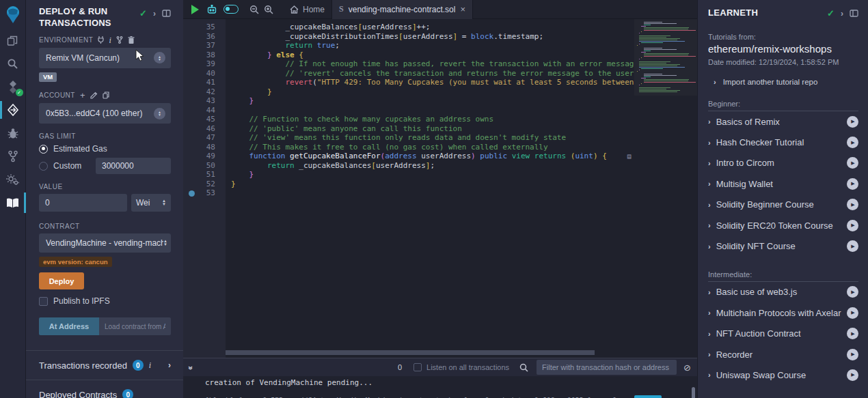 The height and width of the screenshot is (398, 868). I want to click on tab-home: Home, so click(308, 10).